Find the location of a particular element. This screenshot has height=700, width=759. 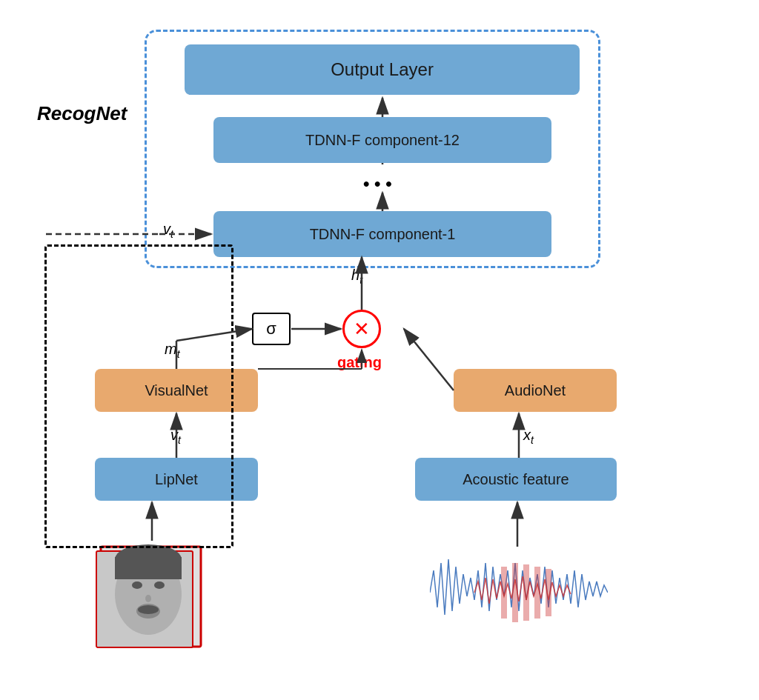

gating-label: gating is located at coordinates (359, 363).